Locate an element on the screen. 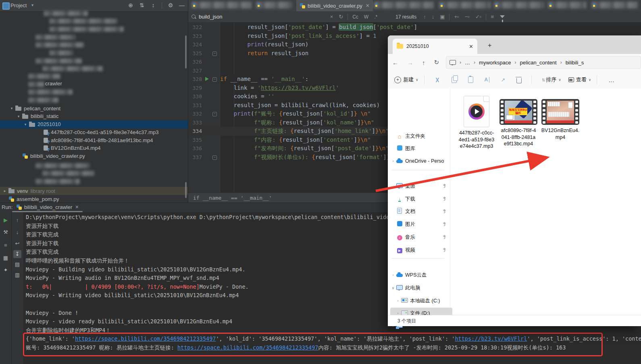 The image size is (641, 364). console-link: https://space.bilibili.com/3546984212335… is located at coordinates (146, 339).